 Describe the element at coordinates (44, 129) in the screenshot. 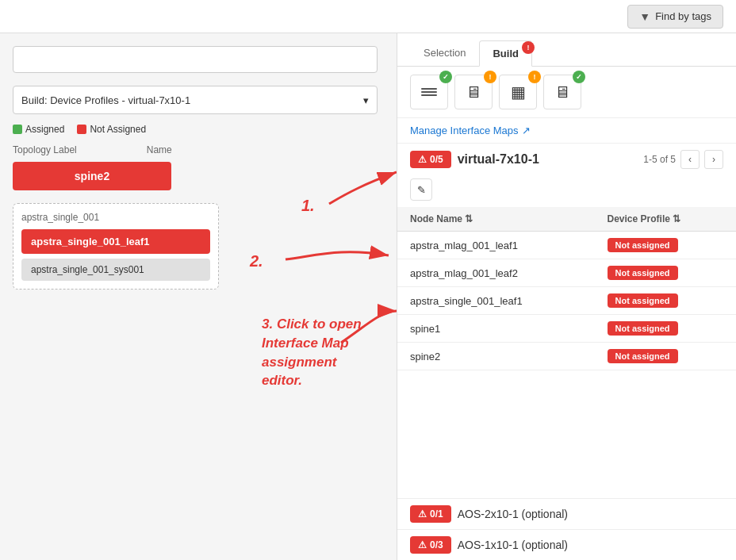

I see `legend-assigned-label: Assigned` at that location.